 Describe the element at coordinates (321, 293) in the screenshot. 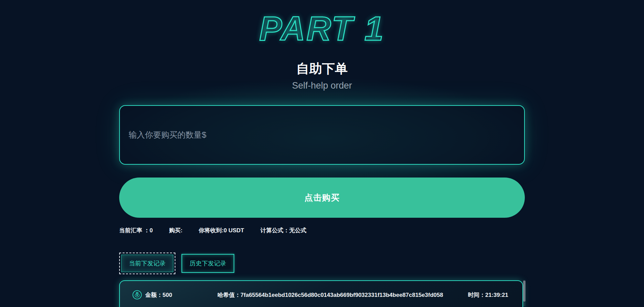

I see `record-card: ¥ 金额：500 哈希值：7fa65564b1eebd1026c56d80c01…` at that location.